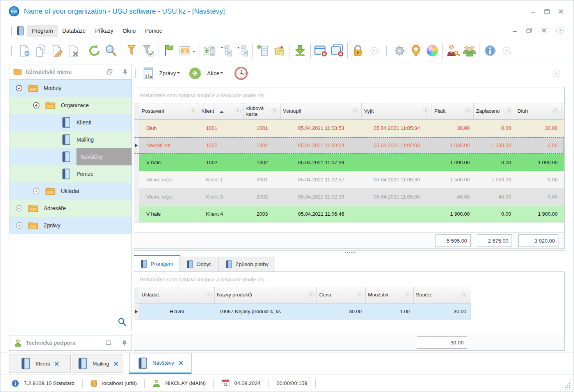  Describe the element at coordinates (262, 112) in the screenshot. I see `column-header-klubova-karta: klubová karta` at that location.